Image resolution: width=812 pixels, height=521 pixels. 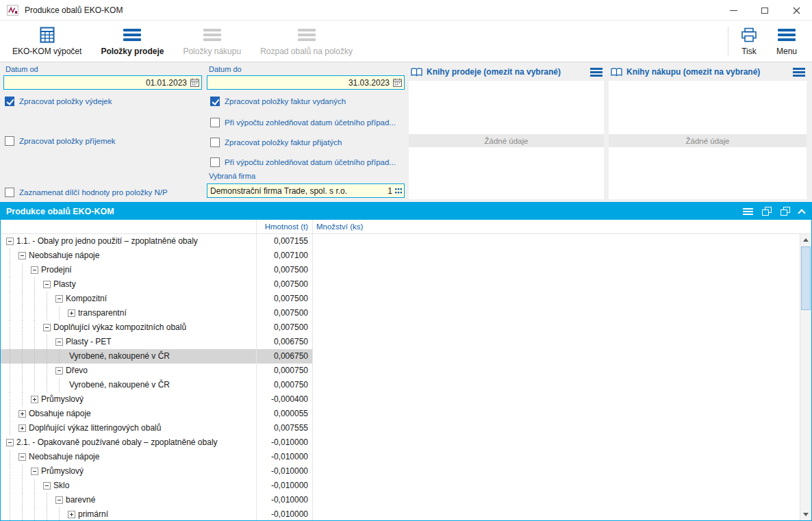 What do you see at coordinates (283, 142) in the screenshot?
I see `checkbox-label: Zpracovat položky faktur přijatých` at bounding box center [283, 142].